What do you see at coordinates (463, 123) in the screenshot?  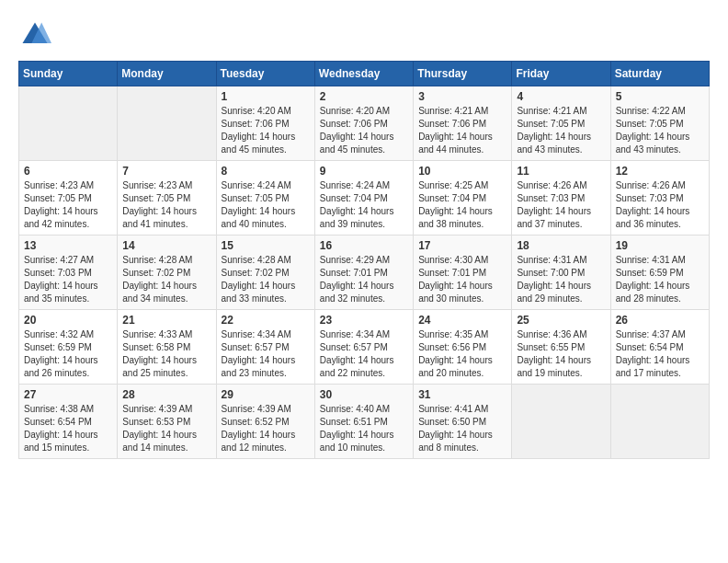 I see `calendar-cell: 3Sunrise: 4:21 AM Sunset: 7:06 PM Daylig…` at bounding box center [463, 123].